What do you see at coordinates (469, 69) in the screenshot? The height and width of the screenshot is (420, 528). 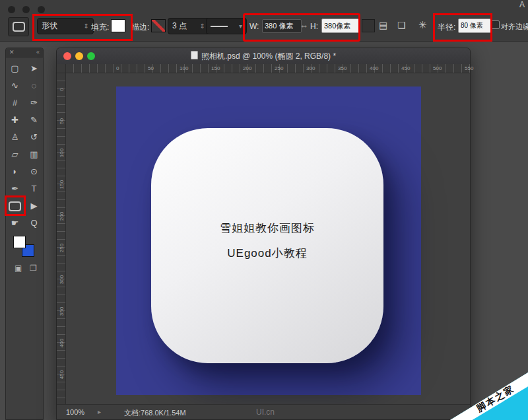 I see `h-ruler-tick: 550` at bounding box center [469, 69].